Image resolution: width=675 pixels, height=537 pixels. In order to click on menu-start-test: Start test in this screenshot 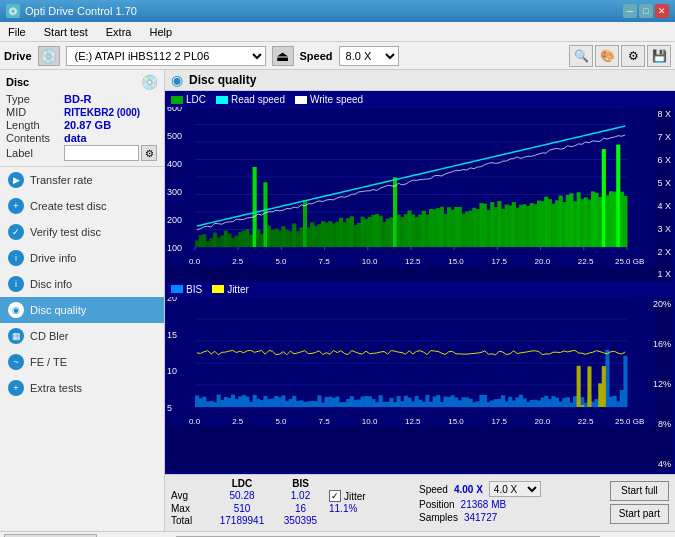, I will do `click(66, 32)`.